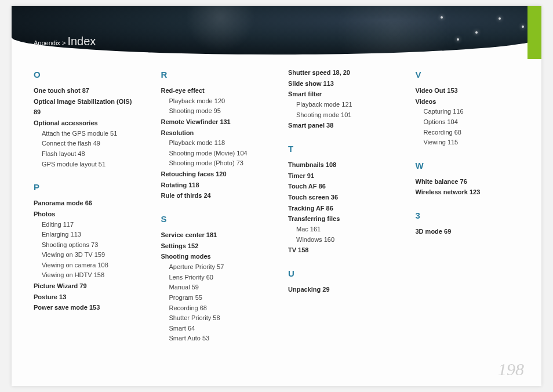  I want to click on index-subentry: Manual 59, so click(213, 288).